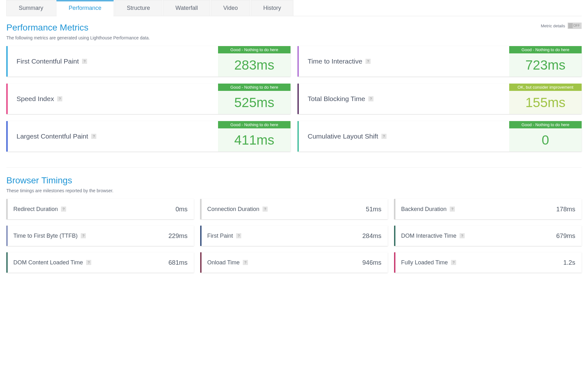 The image size is (588, 381). What do you see at coordinates (225, 262) in the screenshot?
I see `timing-label: Onload Time?` at bounding box center [225, 262].